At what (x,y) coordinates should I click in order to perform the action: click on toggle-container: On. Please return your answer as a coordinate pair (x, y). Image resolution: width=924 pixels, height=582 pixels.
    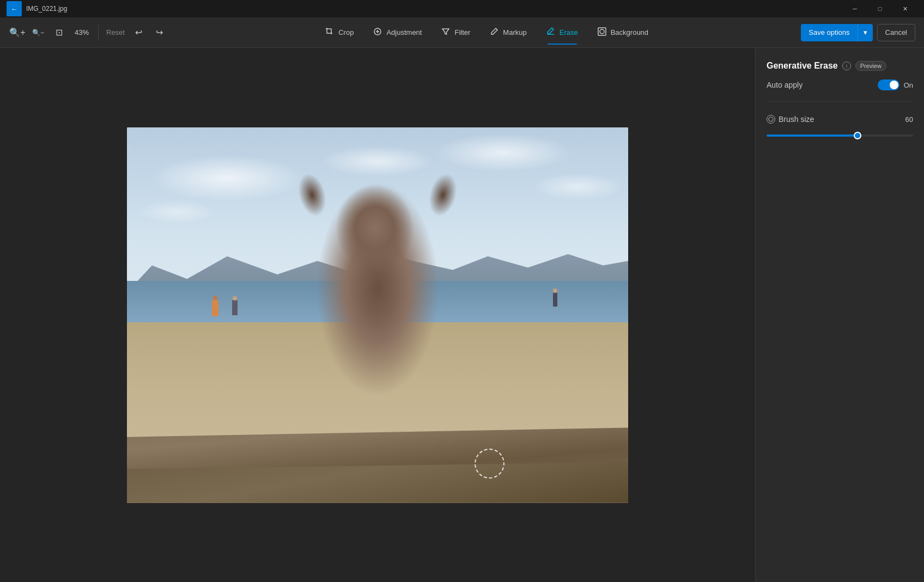
    Looking at the image, I should click on (896, 85).